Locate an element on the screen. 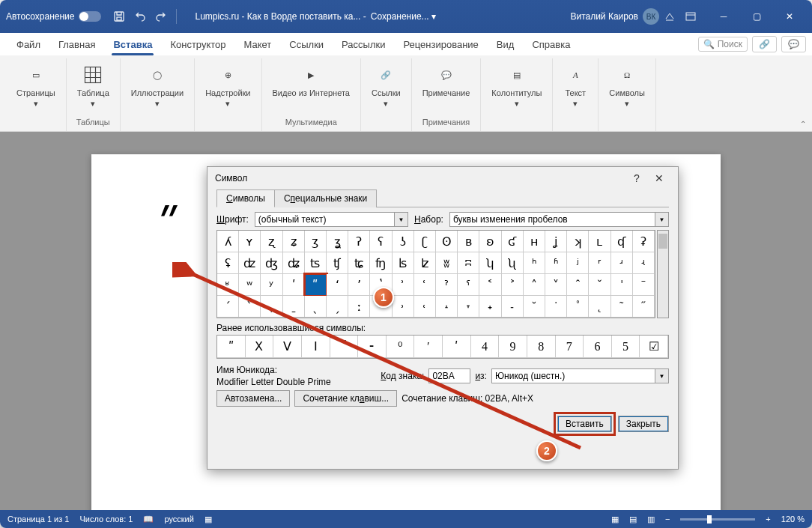 This screenshot has height=528, width=812. autosave-toggle: Автосохранение is located at coordinates (54, 16).